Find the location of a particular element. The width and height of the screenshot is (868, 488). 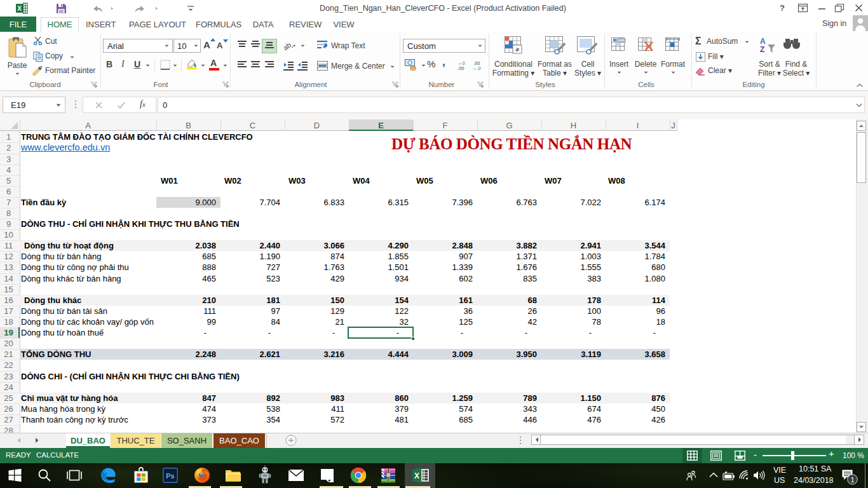

svg-text: A is located at coordinates (763, 41).